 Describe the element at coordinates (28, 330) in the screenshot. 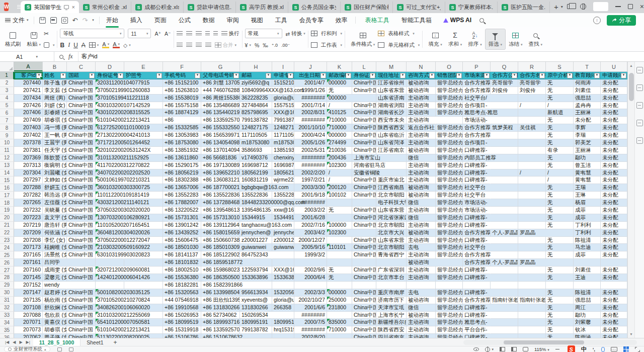

I see `cell: 207073` at that location.